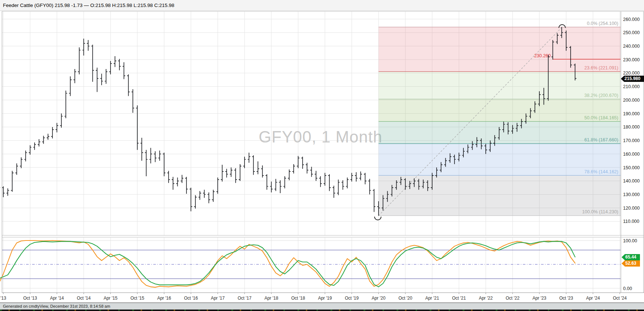 Image resolution: width=644 pixels, height=311 pixels. Describe the element at coordinates (287, 264) in the screenshot. I see `indicator-line-green` at that location.